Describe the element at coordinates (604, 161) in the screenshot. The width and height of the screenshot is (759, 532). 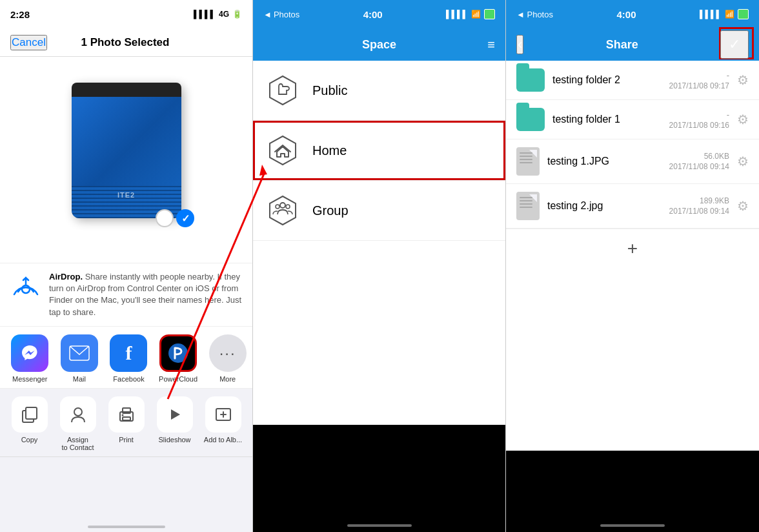
I see `file-name: testing 1.JPG` at that location.